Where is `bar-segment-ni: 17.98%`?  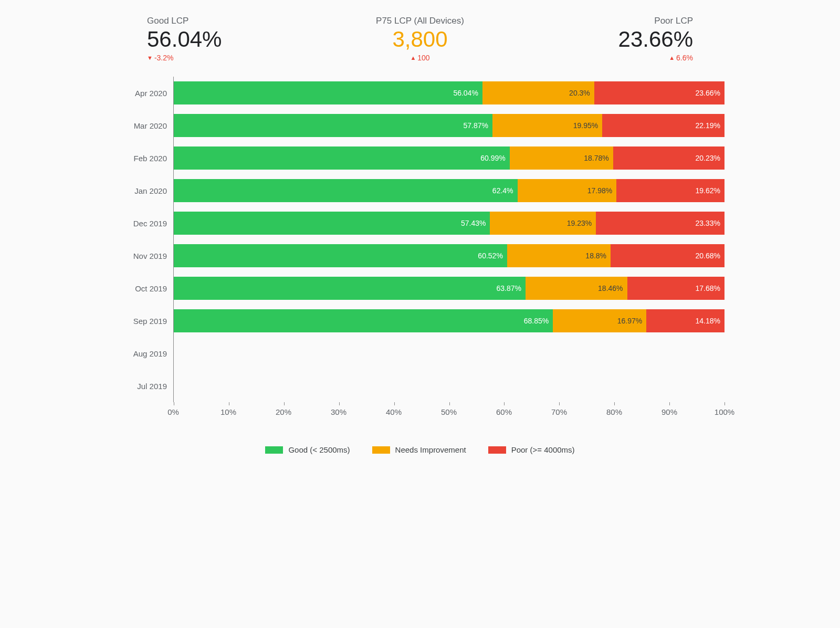
bar-segment-ni: 17.98% is located at coordinates (567, 191).